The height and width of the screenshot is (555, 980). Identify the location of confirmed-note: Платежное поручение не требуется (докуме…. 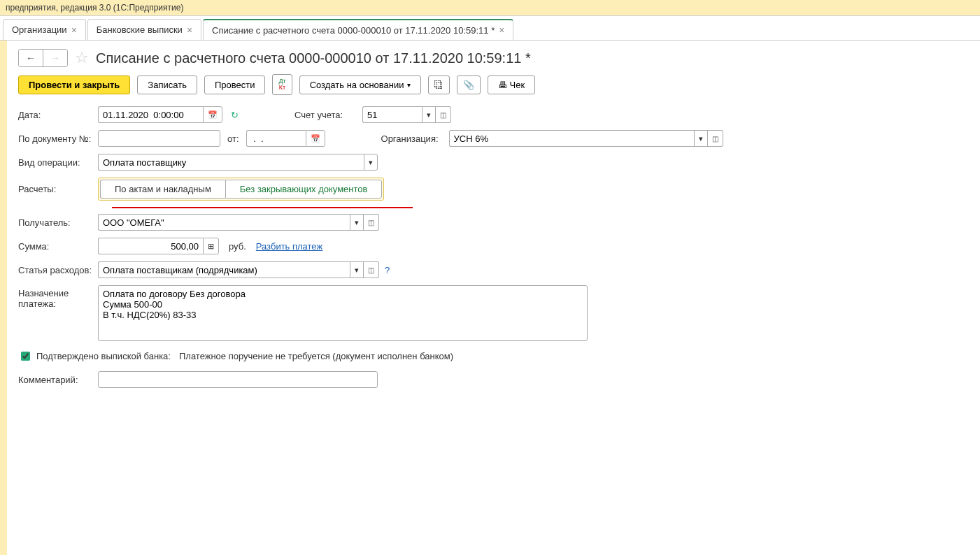
(316, 356).